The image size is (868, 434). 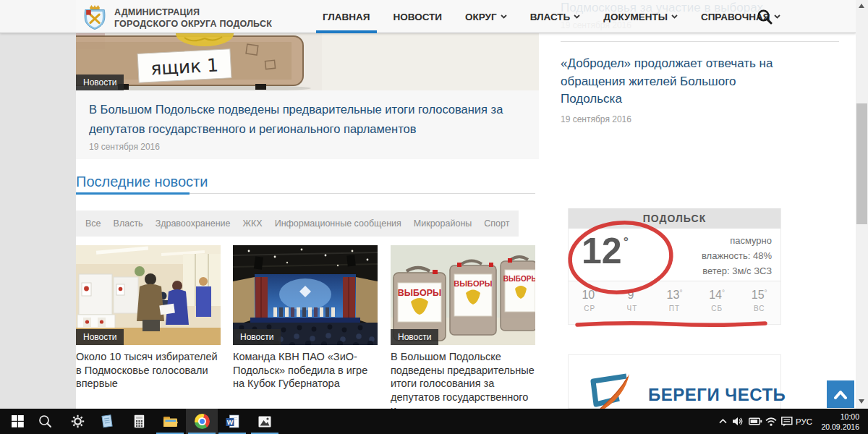 What do you see at coordinates (841, 417) in the screenshot?
I see `tray-time: 10:00` at bounding box center [841, 417].